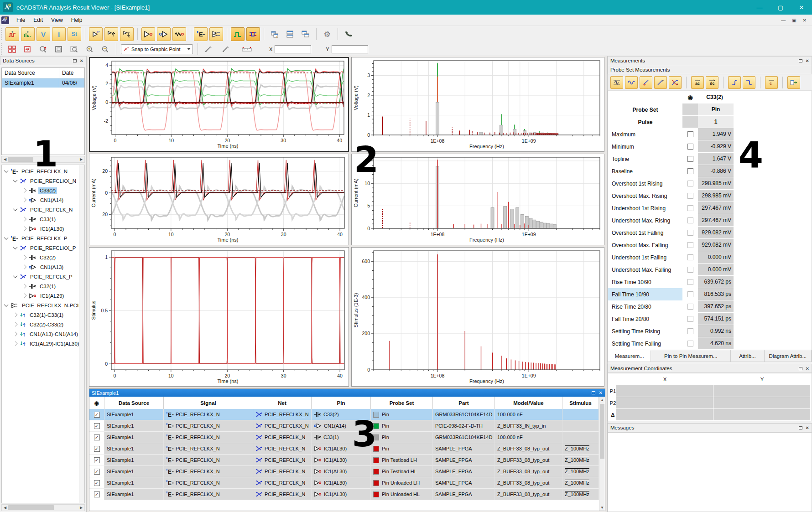 This screenshot has height=512, width=812. Describe the element at coordinates (645, 183) in the screenshot. I see `measurement-label: Overshoot 1st Rising` at that location.